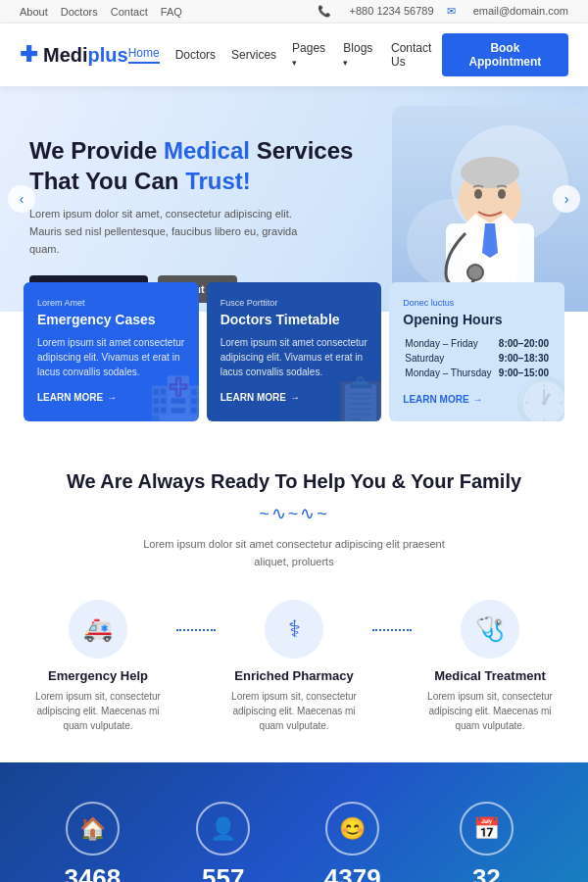 The width and height of the screenshot is (588, 882). I want to click on email-address: email@domain.com, so click(521, 11).